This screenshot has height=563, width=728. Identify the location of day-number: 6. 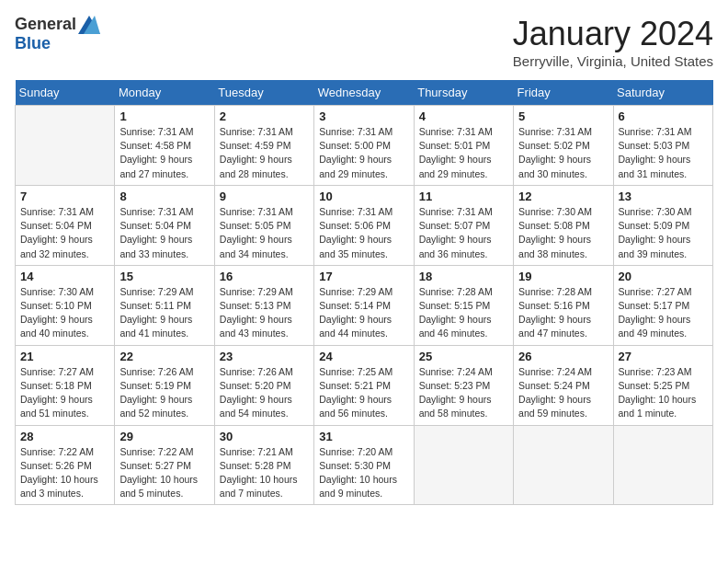
(664, 116).